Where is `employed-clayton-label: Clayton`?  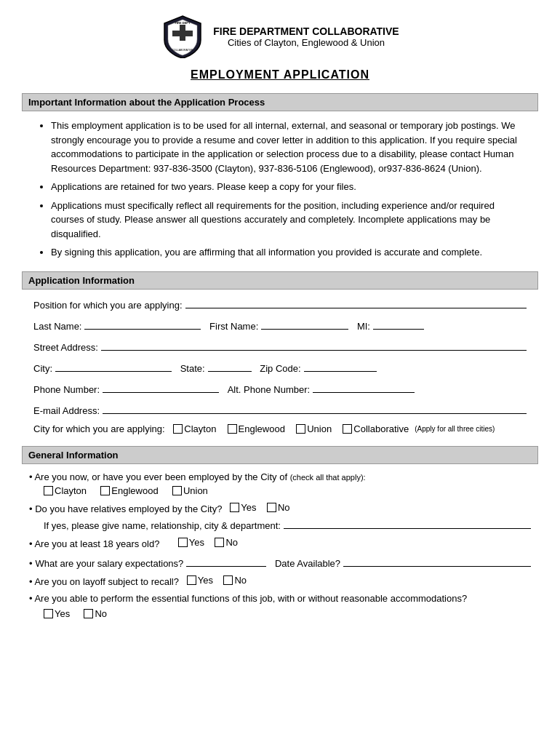 employed-clayton-label: Clayton is located at coordinates (71, 490).